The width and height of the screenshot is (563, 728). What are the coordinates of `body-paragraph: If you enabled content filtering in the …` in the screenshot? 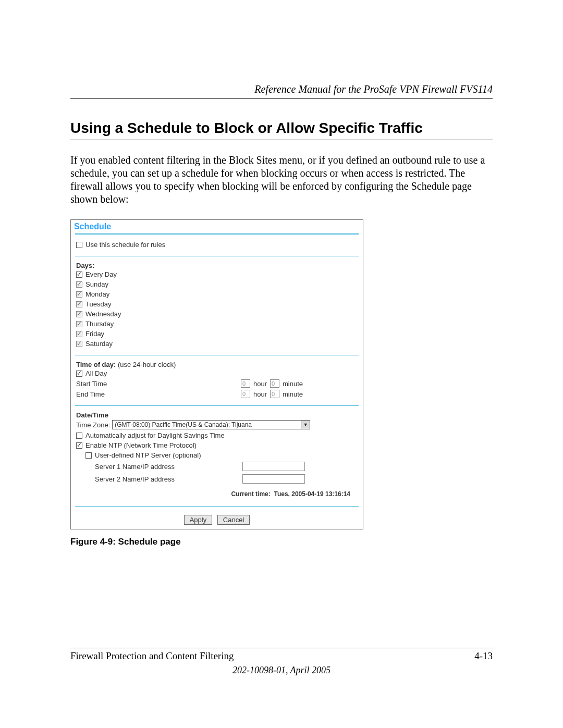 It's located at (282, 180).